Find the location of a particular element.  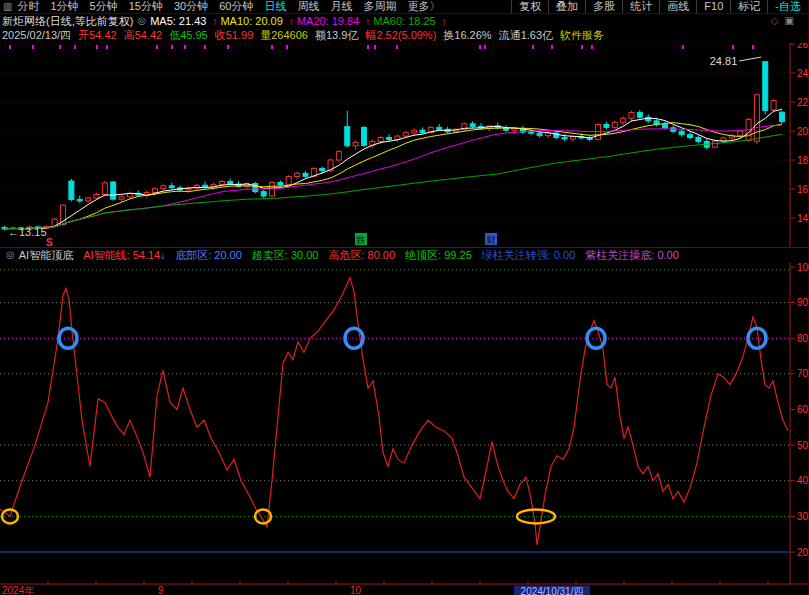

stock-header-row: 新炬网络(日线,等比前复权) ◎ MA5: 21.43↑ MA10: 20.09… is located at coordinates (404, 21).